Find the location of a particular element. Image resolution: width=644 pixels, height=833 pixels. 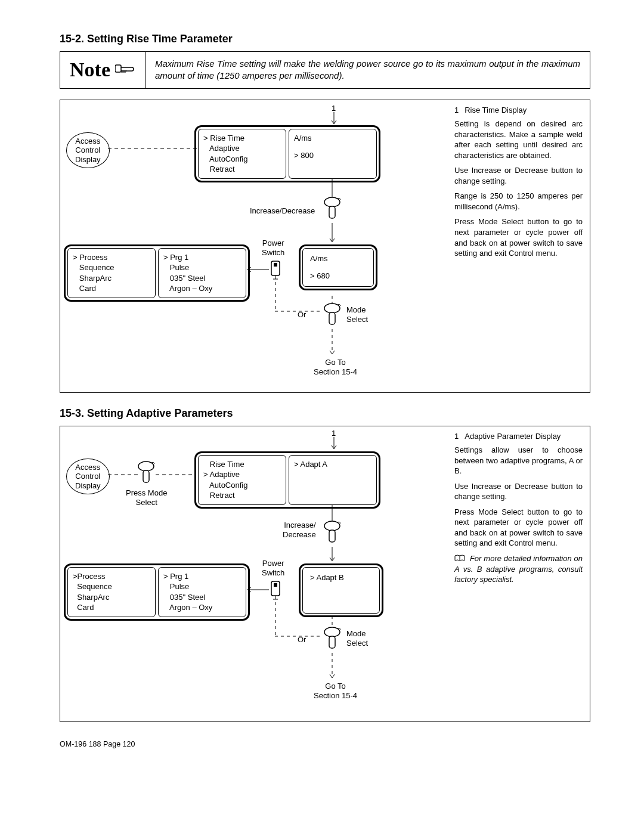

press-mode-select-label: Press Mode Select is located at coordinates (147, 498).